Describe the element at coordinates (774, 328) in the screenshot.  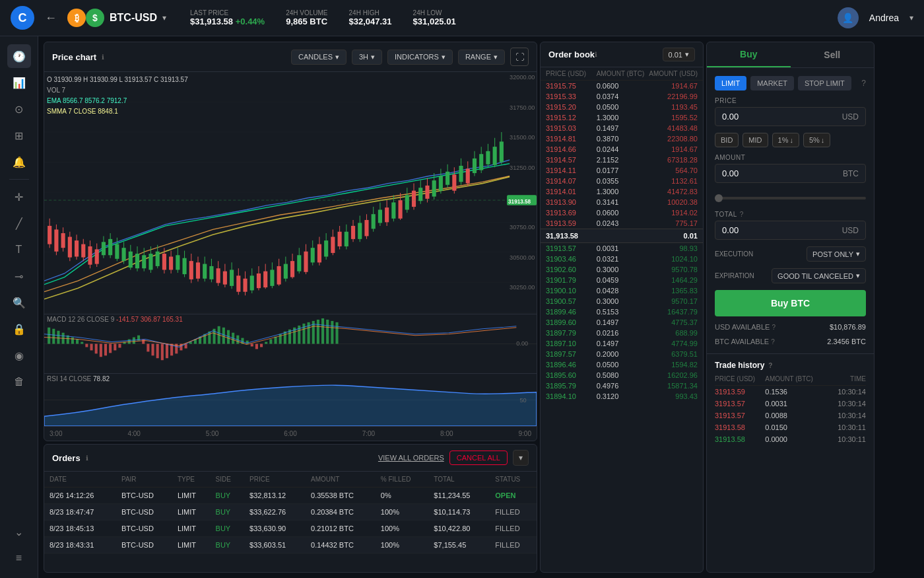
I see `usd-avail-help-icon: ?` at that location.